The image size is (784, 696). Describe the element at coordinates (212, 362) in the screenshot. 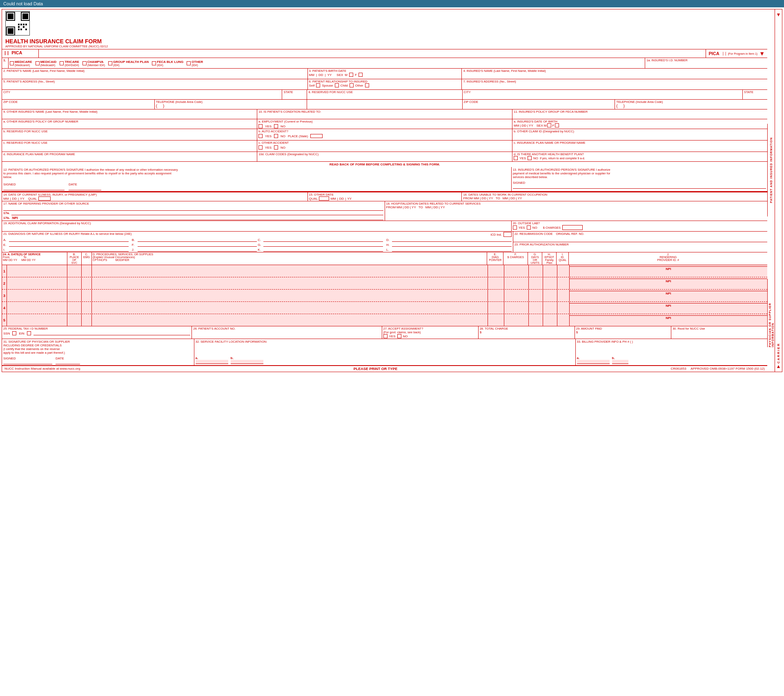

I see `field-32a-input` at that location.